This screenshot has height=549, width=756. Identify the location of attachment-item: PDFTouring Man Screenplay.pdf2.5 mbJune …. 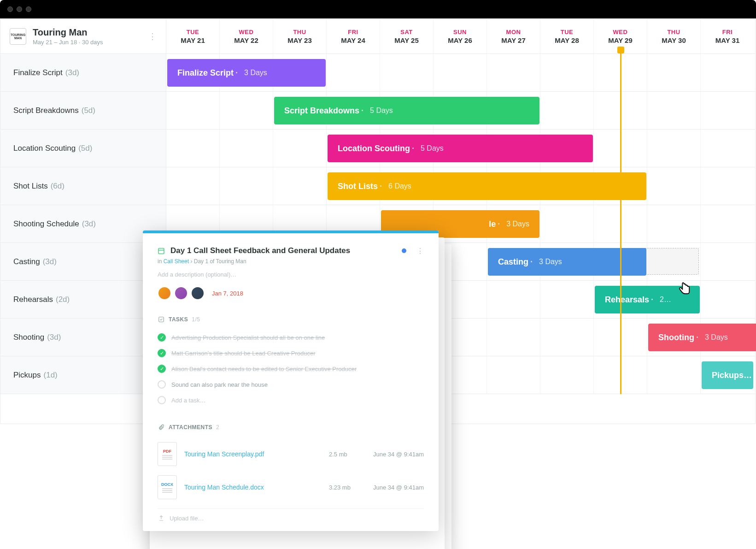
(291, 454).